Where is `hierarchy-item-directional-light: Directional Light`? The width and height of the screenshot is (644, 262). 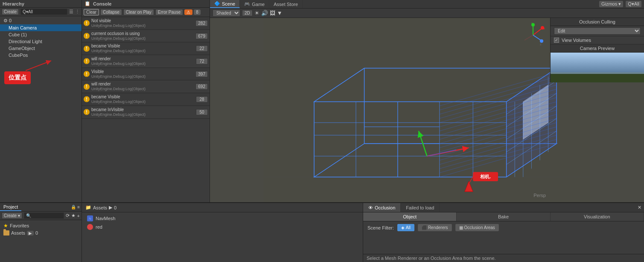
hierarchy-item-directional-light: Directional Light is located at coordinates (41, 41).